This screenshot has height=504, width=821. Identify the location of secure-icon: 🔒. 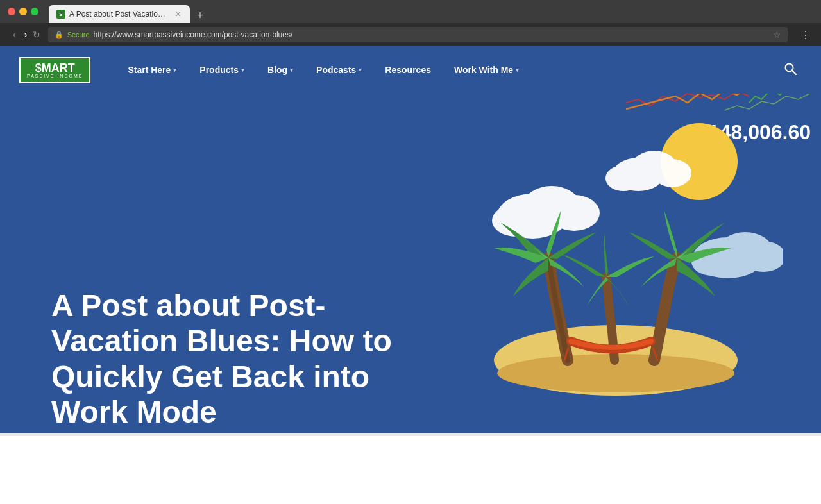
(59, 35).